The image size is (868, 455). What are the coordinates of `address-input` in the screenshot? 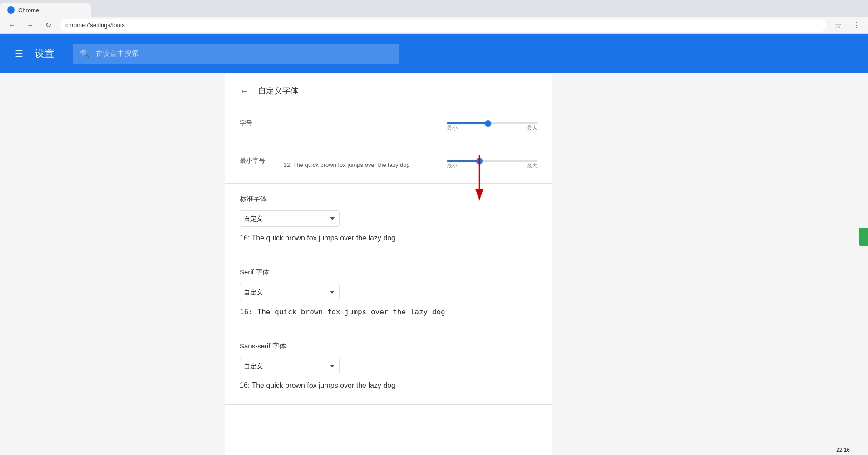 It's located at (443, 25).